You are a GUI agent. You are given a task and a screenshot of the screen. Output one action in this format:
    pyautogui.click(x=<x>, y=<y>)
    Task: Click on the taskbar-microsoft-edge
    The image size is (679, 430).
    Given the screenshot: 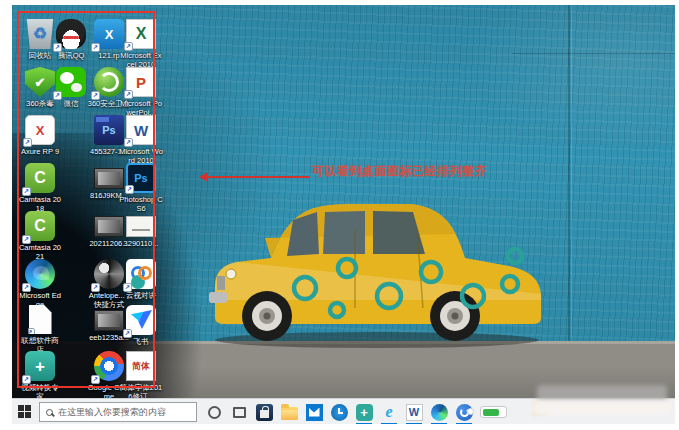 What is the action you would take?
    pyautogui.click(x=439, y=412)
    